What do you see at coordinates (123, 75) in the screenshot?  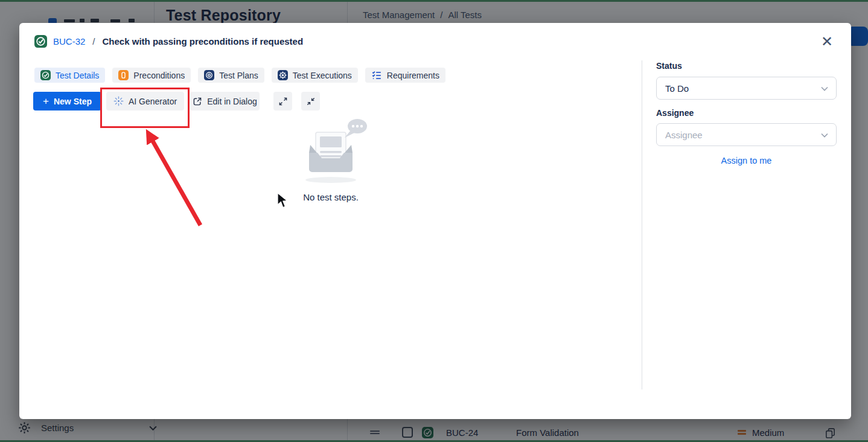 I see `preconditions-icon` at bounding box center [123, 75].